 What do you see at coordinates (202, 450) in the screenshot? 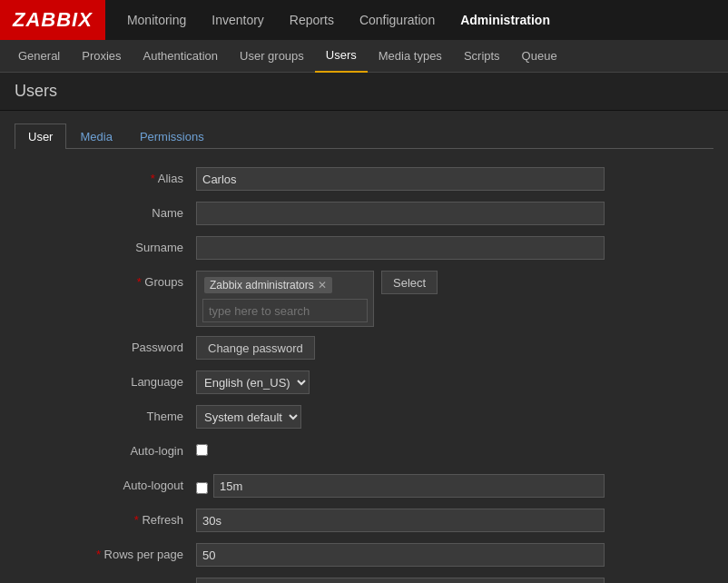
I see `autologin-checkbox` at bounding box center [202, 450].